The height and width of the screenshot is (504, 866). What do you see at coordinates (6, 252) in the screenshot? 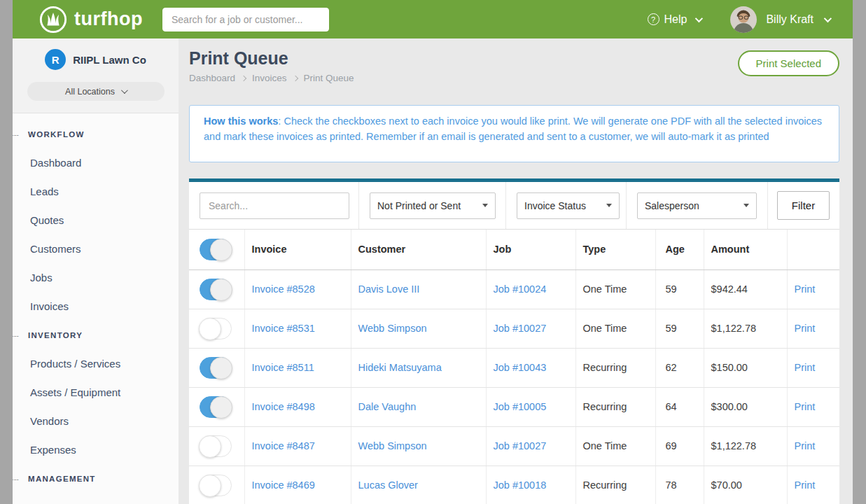
I see `left-scrollbar` at bounding box center [6, 252].